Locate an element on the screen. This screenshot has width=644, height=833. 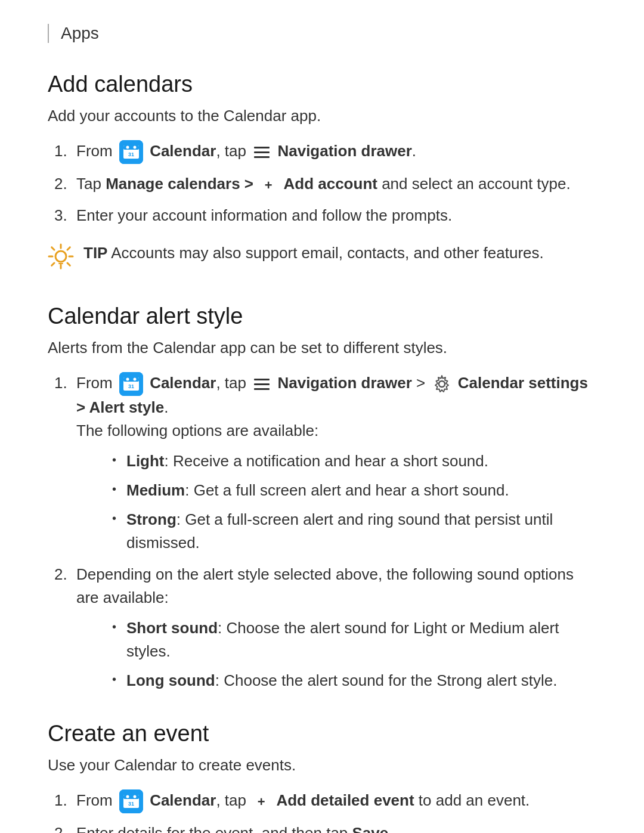
save-label: Save is located at coordinates (371, 829).